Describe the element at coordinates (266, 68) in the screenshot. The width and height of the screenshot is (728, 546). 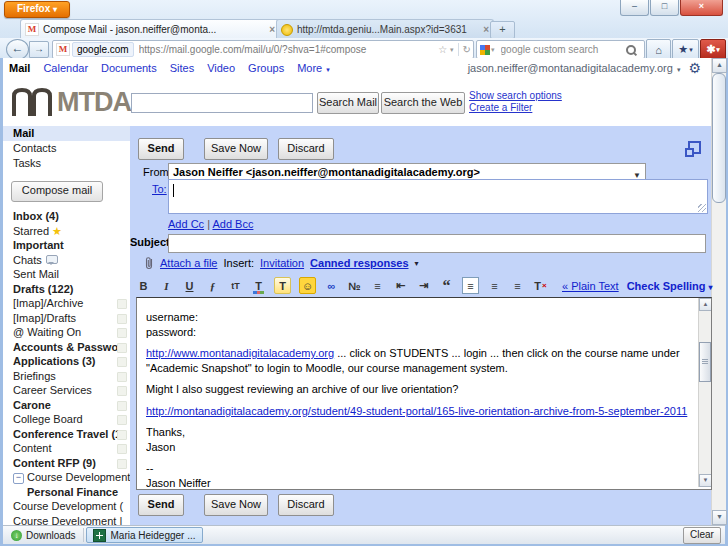
I see `gbar-link-groups: Groups` at that location.